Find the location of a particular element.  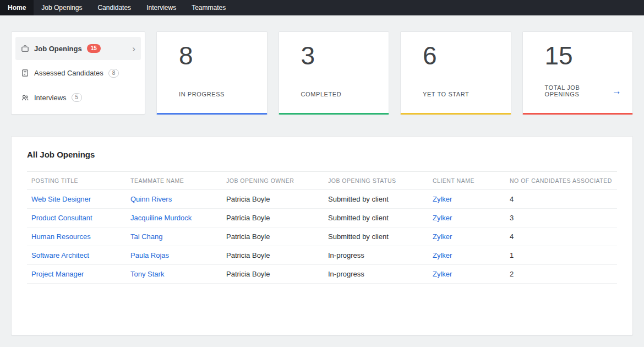

stat-value: 8 is located at coordinates (217, 56).